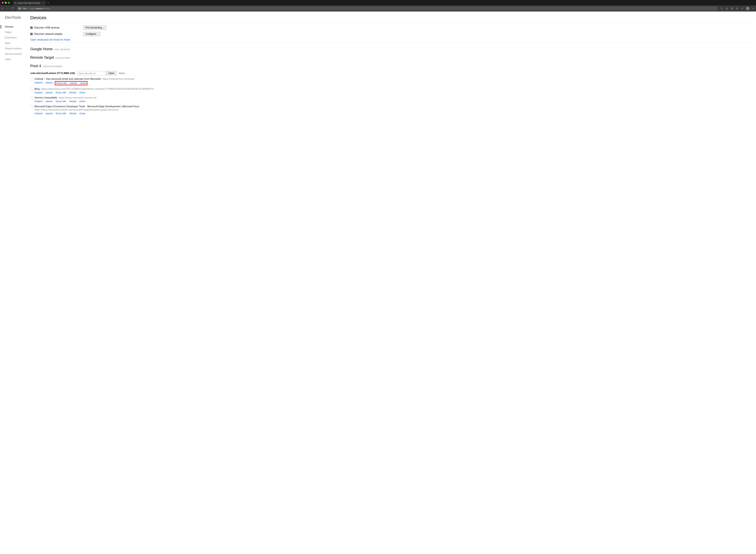 Image resolution: width=756 pixels, height=554 pixels. What do you see at coordinates (33, 9) in the screenshot?
I see `address-pre: edge://` at bounding box center [33, 9].